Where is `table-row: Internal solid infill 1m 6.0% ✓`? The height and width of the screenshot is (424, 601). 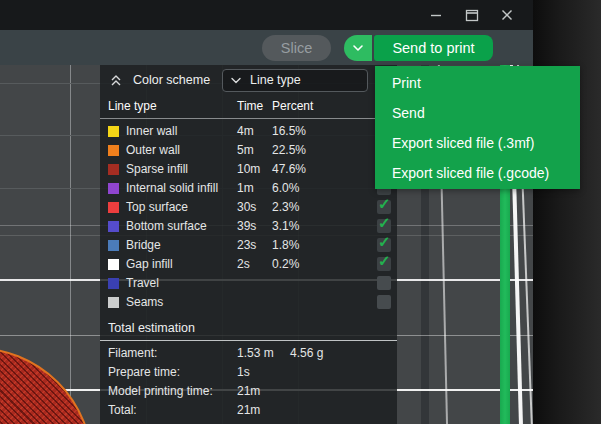 table-row: Internal solid infill 1m 6.0% ✓ is located at coordinates (248, 188).